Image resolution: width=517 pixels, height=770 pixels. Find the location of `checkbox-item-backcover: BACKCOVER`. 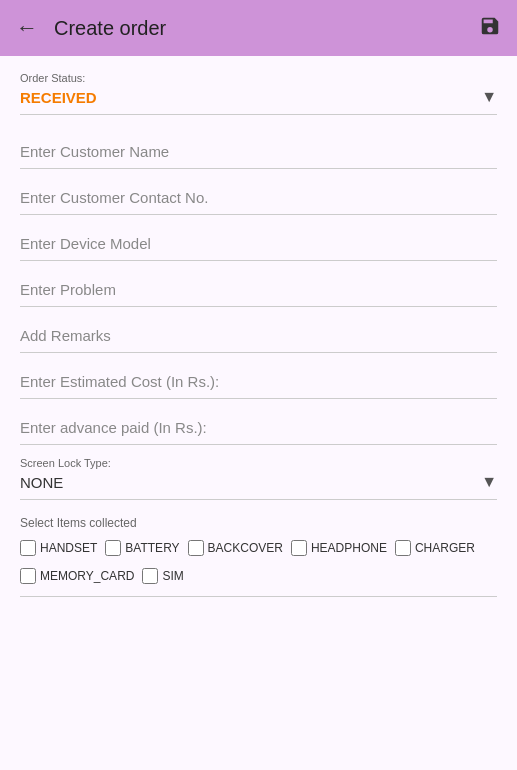

checkbox-item-backcover: BACKCOVER is located at coordinates (236, 548).